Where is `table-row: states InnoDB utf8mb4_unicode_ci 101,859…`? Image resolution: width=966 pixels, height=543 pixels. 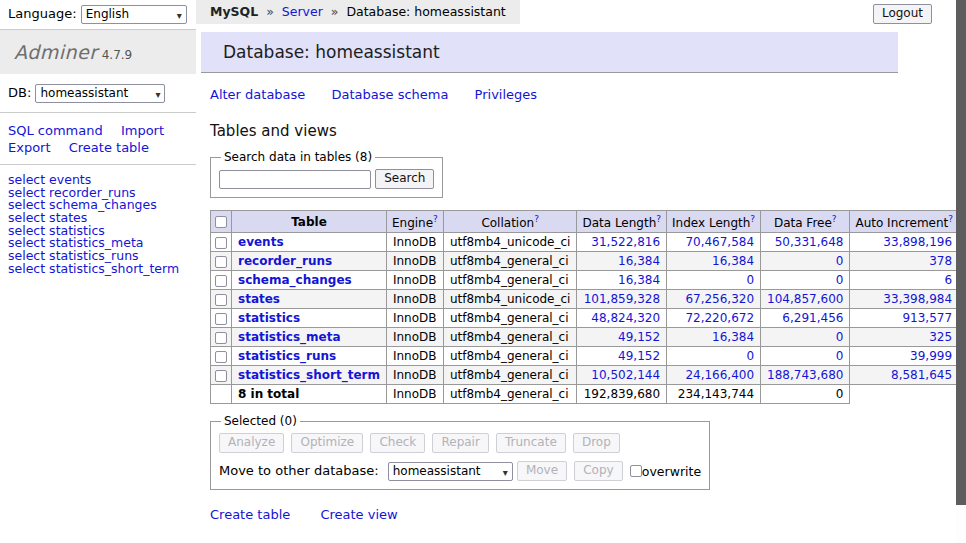
table-row: states InnoDB utf8mb4_unicode_ci 101,859… is located at coordinates (588, 300).